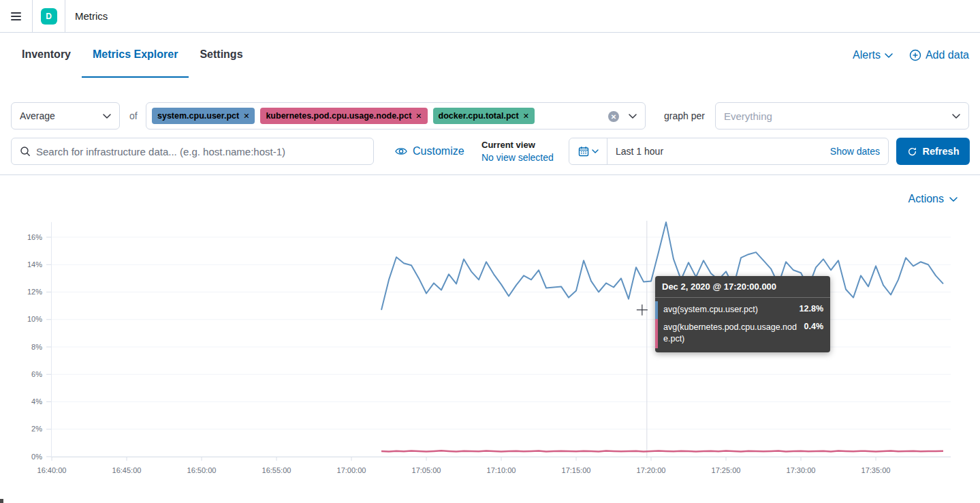 This screenshot has height=503, width=980. Describe the element at coordinates (37, 374) in the screenshot. I see `y-axis-label: 6%` at that location.